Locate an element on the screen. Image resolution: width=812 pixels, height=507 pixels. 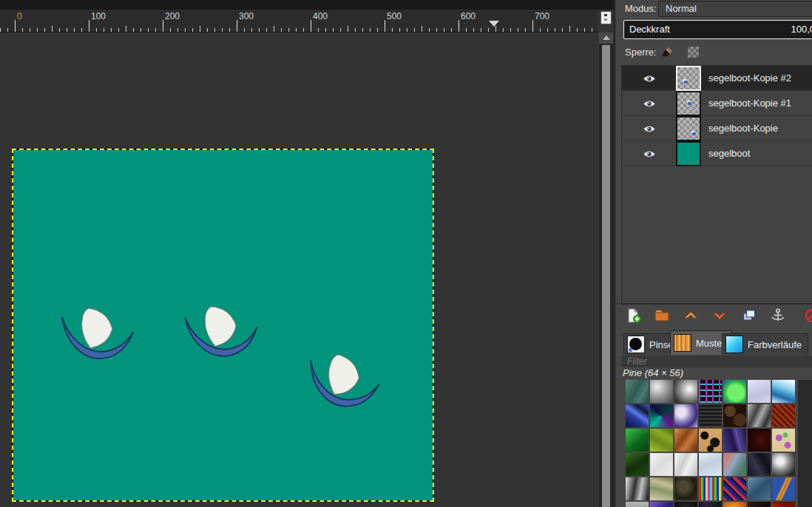
sailboat-shape is located at coordinates (97, 337).